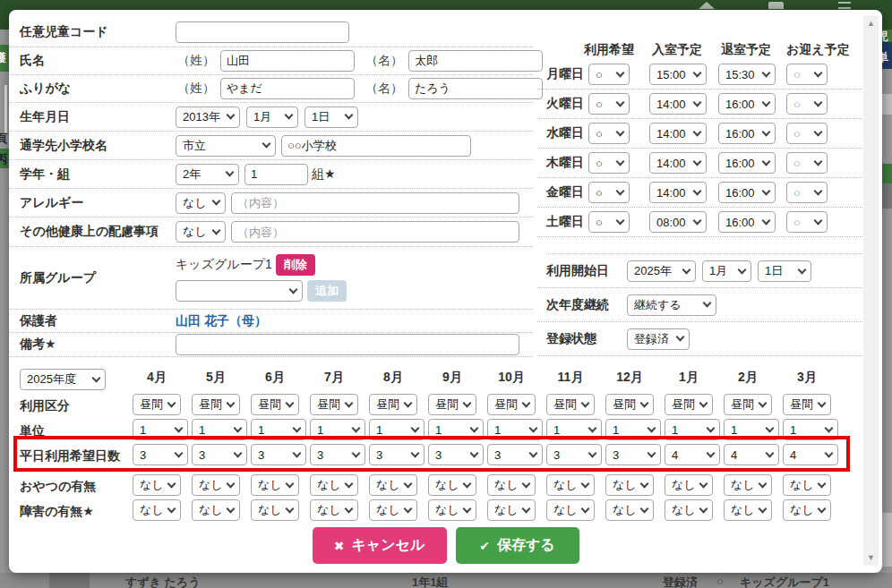  What do you see at coordinates (276, 175) in the screenshot?
I see `class-input` at bounding box center [276, 175].